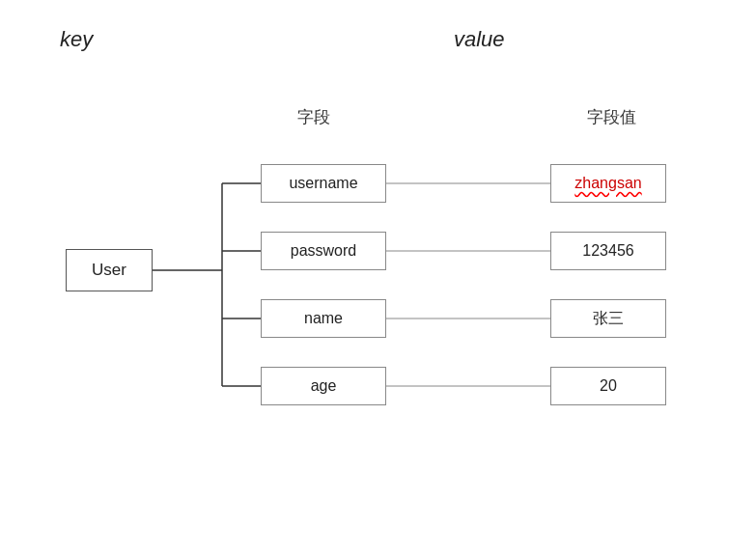  What do you see at coordinates (109, 270) in the screenshot?
I see `user-box: User` at bounding box center [109, 270].